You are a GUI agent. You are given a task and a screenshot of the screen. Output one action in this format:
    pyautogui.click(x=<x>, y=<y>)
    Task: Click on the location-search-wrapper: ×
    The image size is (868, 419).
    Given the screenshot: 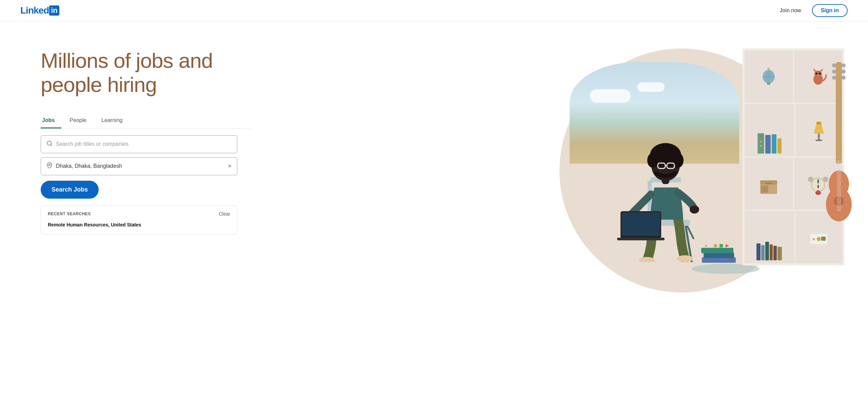 What is the action you would take?
    pyautogui.click(x=139, y=166)
    